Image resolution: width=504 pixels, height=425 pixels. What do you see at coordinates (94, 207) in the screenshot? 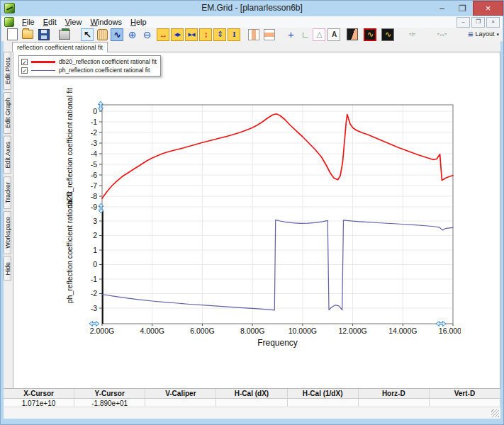
I see `svg-text: -9` at bounding box center [94, 207].